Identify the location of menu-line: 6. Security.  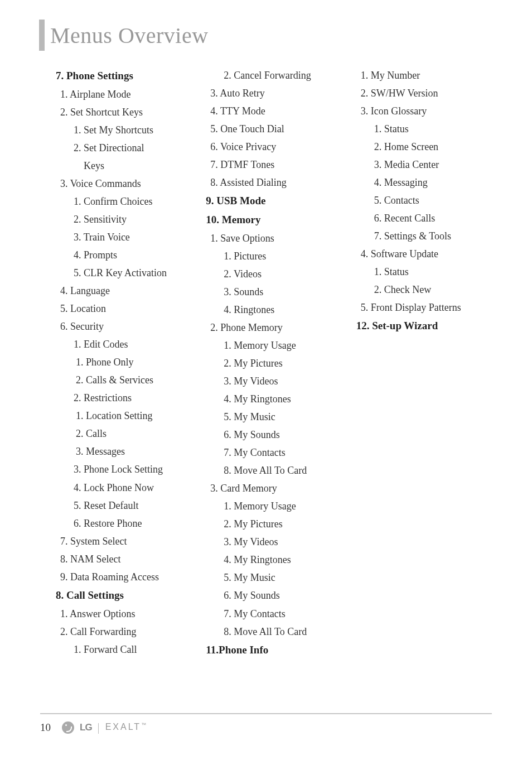
(128, 326).